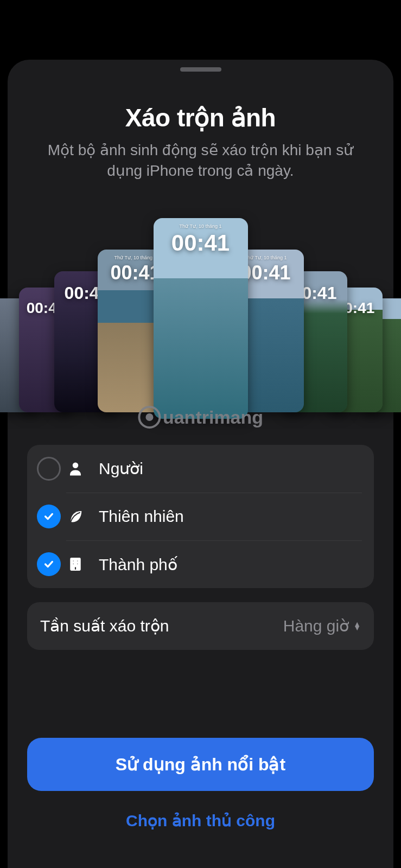 The width and height of the screenshot is (401, 868). I want to click on watermark-text: uantrimang, so click(213, 418).